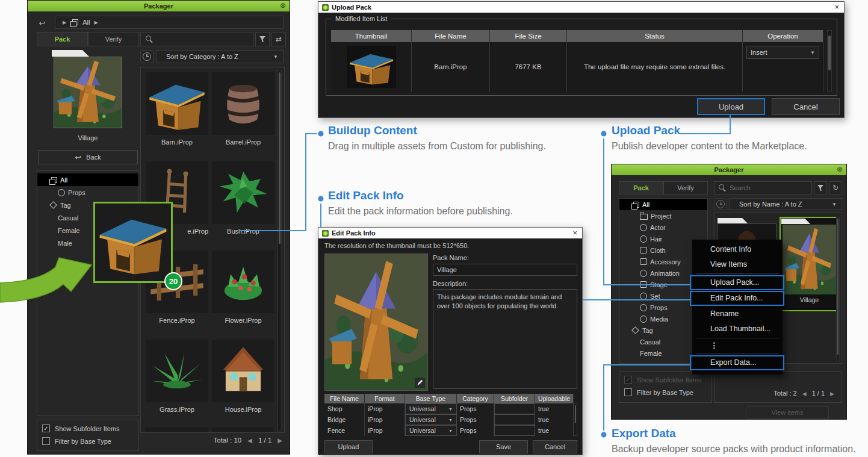 Image resolution: width=868 pixels, height=457 pixels. What do you see at coordinates (88, 91) in the screenshot?
I see `pack-card` at bounding box center [88, 91].